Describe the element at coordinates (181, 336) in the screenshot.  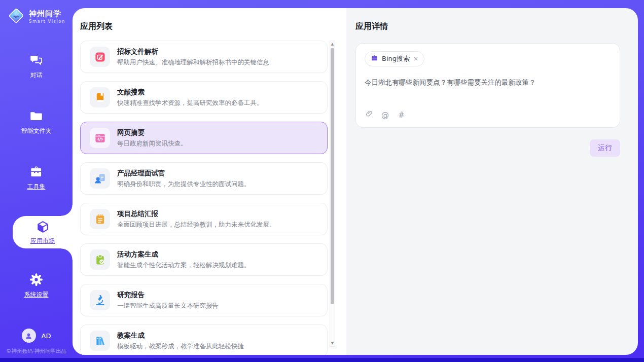
I see `app-title: 教案生成` at that location.